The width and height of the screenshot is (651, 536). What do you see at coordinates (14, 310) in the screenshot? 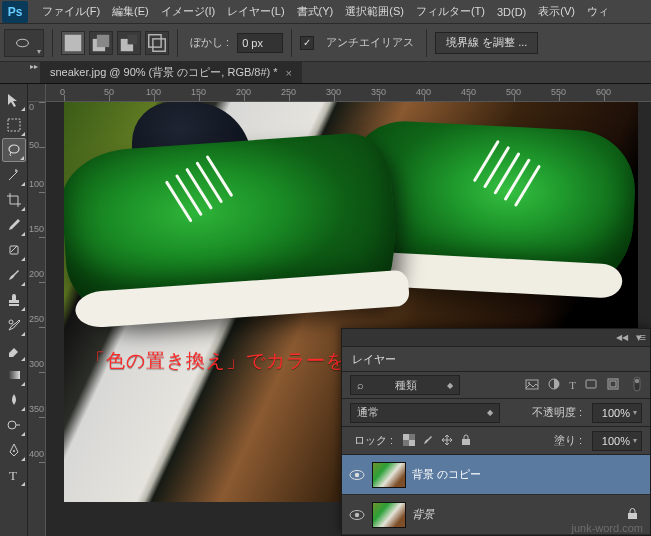
I see `tools-panel: T` at bounding box center [14, 310].